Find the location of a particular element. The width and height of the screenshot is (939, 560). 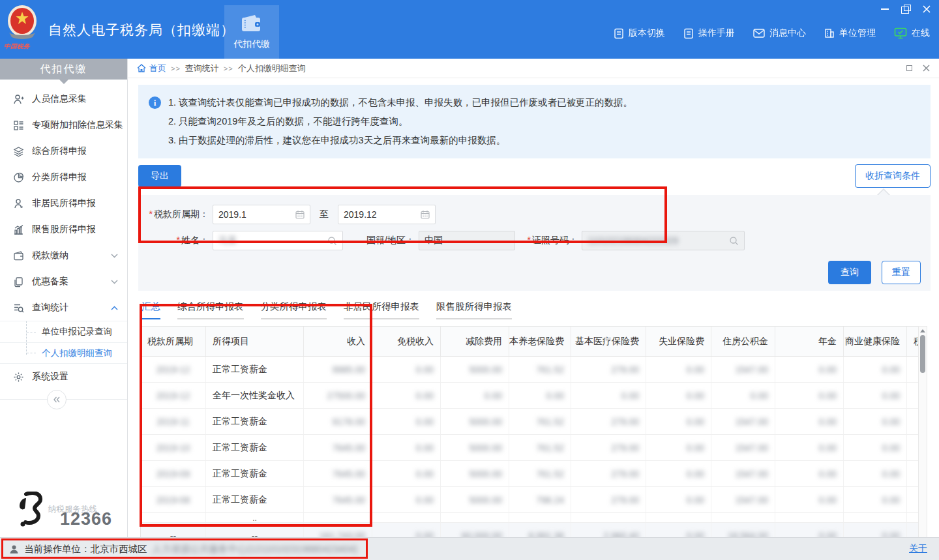

tab-comprehensive-income: 综合所得申报表 is located at coordinates (211, 310).